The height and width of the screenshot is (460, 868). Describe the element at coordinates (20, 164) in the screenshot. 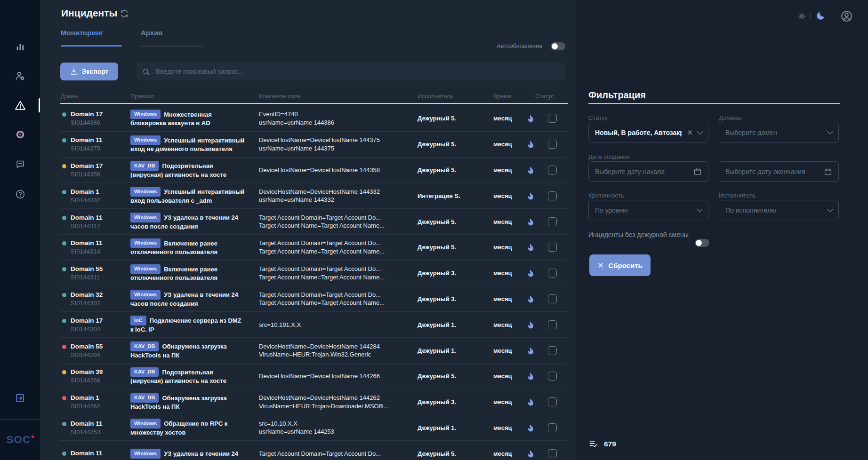

I see `chat-icon` at that location.